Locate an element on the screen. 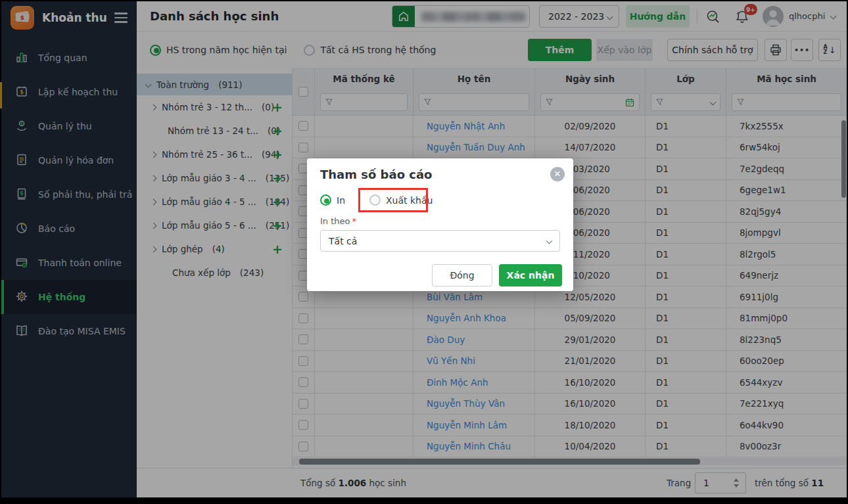 This screenshot has height=504, width=848. chevron-down-icon is located at coordinates (550, 241).